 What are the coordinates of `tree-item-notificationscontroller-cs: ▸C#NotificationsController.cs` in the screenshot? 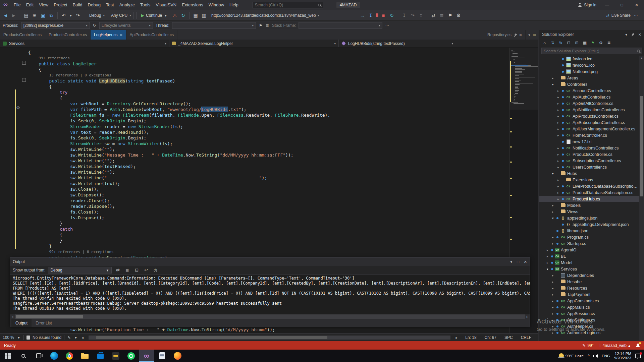 It's located at (589, 148).